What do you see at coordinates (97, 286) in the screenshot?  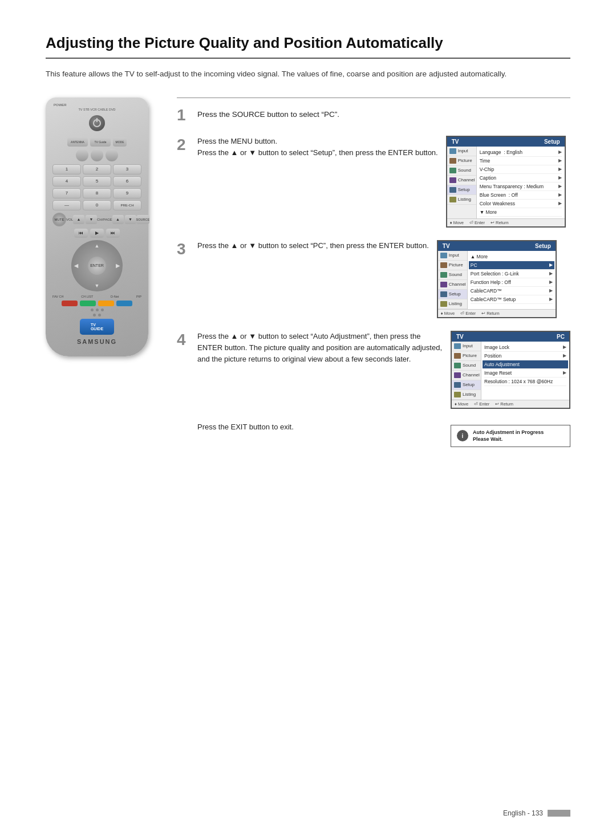 I see `nav-down-arrow: ▼` at bounding box center [97, 286].